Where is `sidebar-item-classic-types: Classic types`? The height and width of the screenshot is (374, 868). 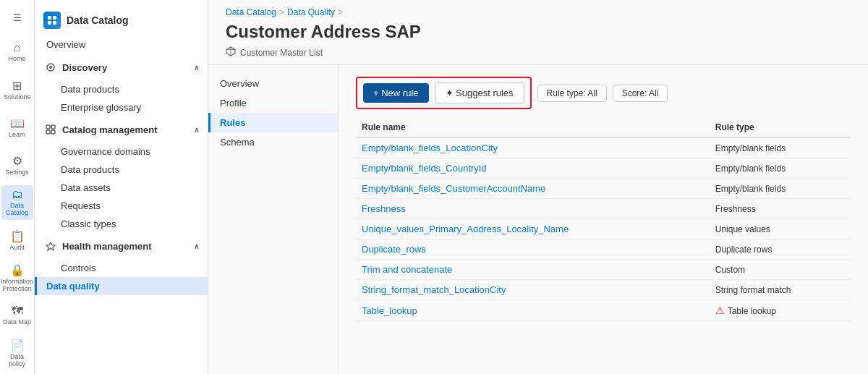 sidebar-item-classic-types: Classic types is located at coordinates (122, 224).